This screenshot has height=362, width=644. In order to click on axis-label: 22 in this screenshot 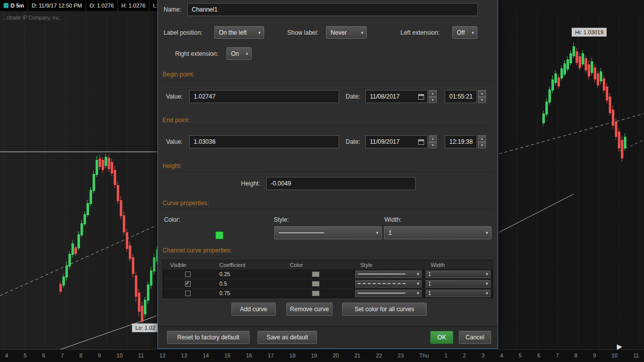, I will do `click(379, 357)`.